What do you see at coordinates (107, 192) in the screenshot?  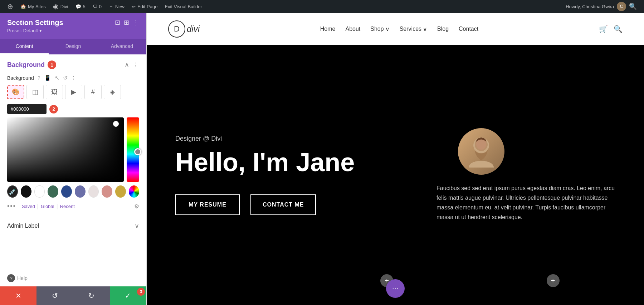 I see `swatch-rose` at bounding box center [107, 192].